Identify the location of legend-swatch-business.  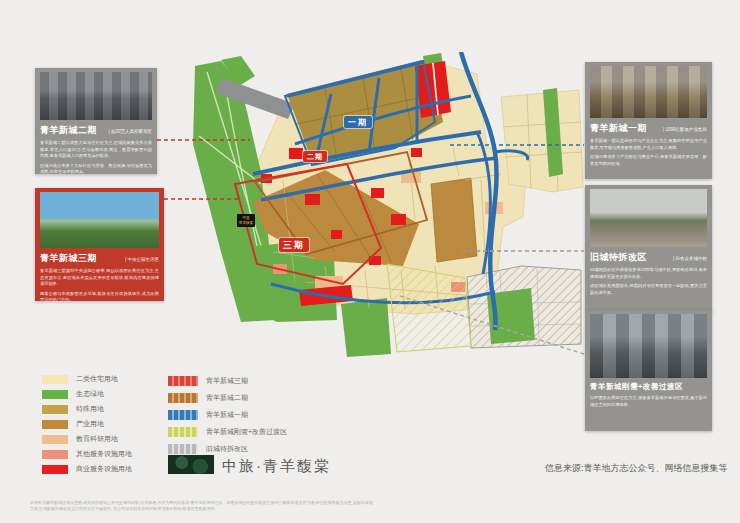
(55, 470).